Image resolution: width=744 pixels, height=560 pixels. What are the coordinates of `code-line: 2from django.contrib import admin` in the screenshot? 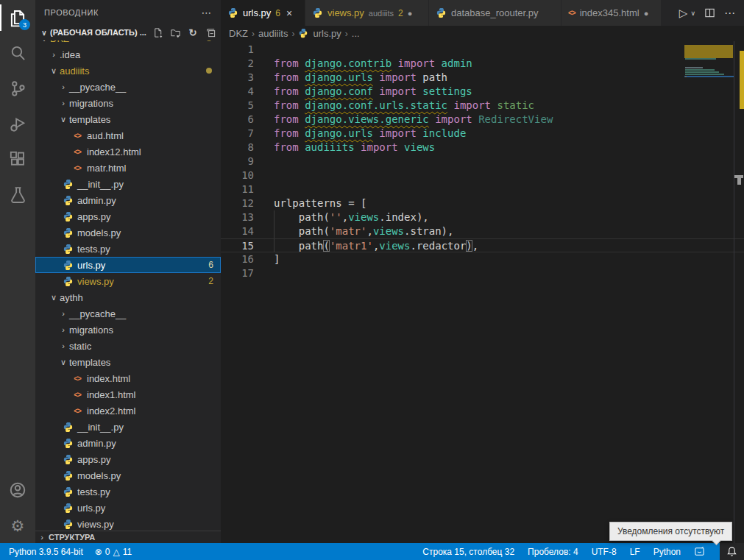 It's located at (483, 63).